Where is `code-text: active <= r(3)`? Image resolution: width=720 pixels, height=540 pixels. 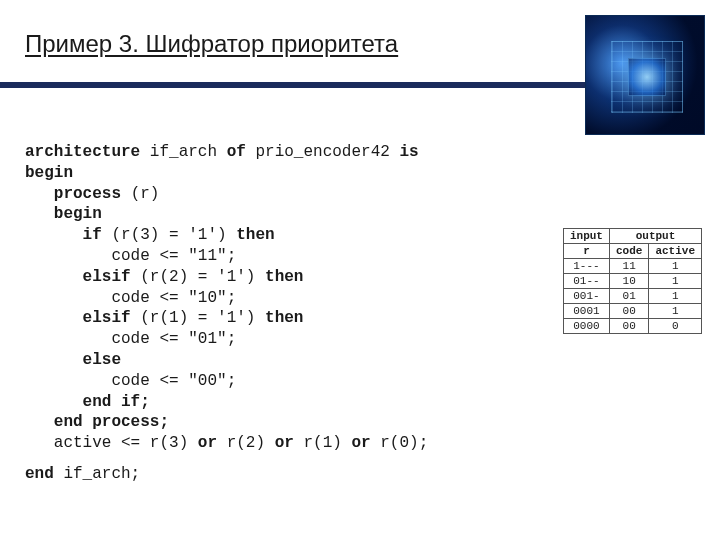
code-text: active <= r(3) is located at coordinates (112, 443).